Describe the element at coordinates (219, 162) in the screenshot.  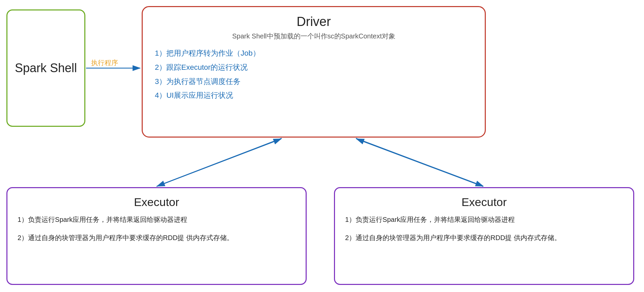
I see `arrow-driver-to-executor-left` at that location.